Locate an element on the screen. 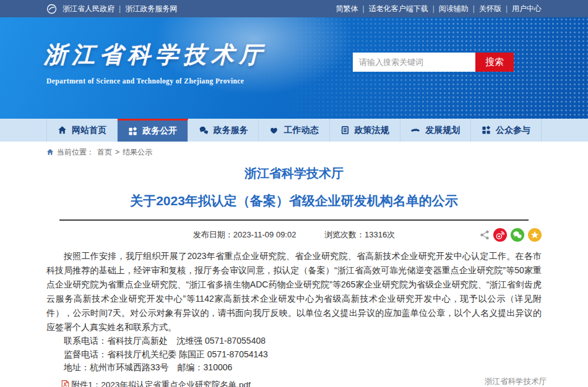 Image resolution: width=588 pixels, height=387 pixels. attachments: 附件1：2023年拟认定省重点企业研究院名单.pdf 附件2：2023年拟认定省… is located at coordinates (294, 383).